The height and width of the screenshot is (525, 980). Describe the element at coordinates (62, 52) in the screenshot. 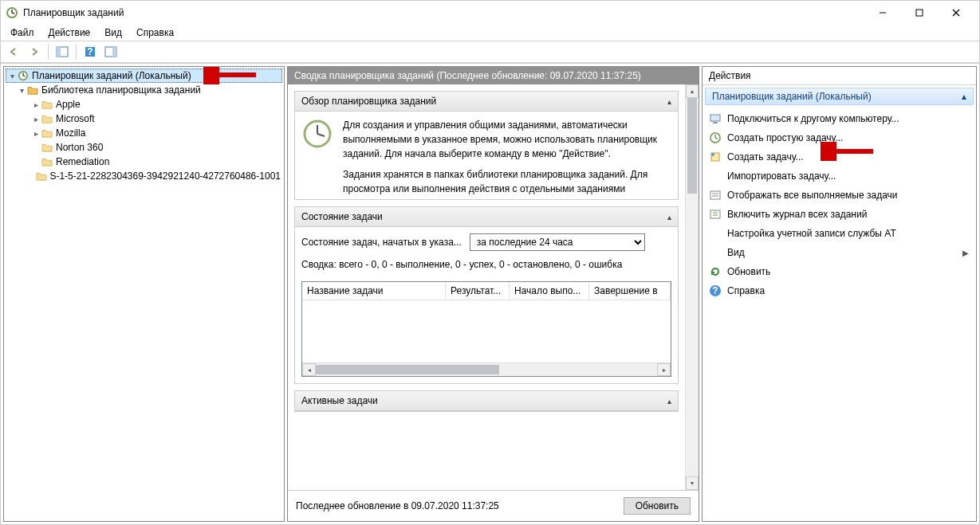

I see `show-hide-tree-button` at that location.